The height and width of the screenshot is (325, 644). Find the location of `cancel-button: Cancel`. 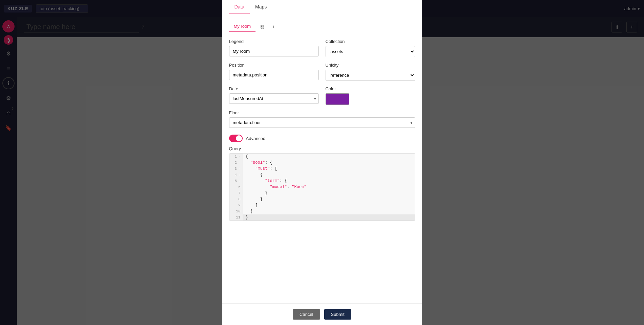

cancel-button: Cancel is located at coordinates (306, 315).